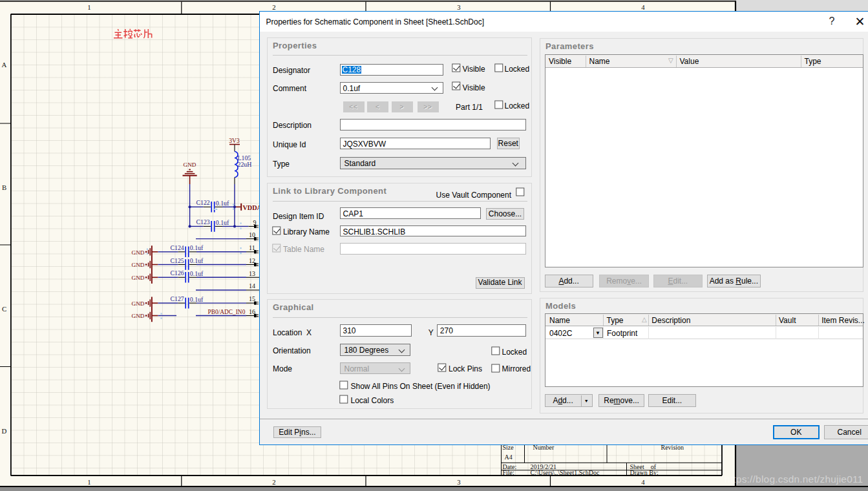  What do you see at coordinates (252, 235) in the screenshot?
I see `svg-text: 10` at bounding box center [252, 235].